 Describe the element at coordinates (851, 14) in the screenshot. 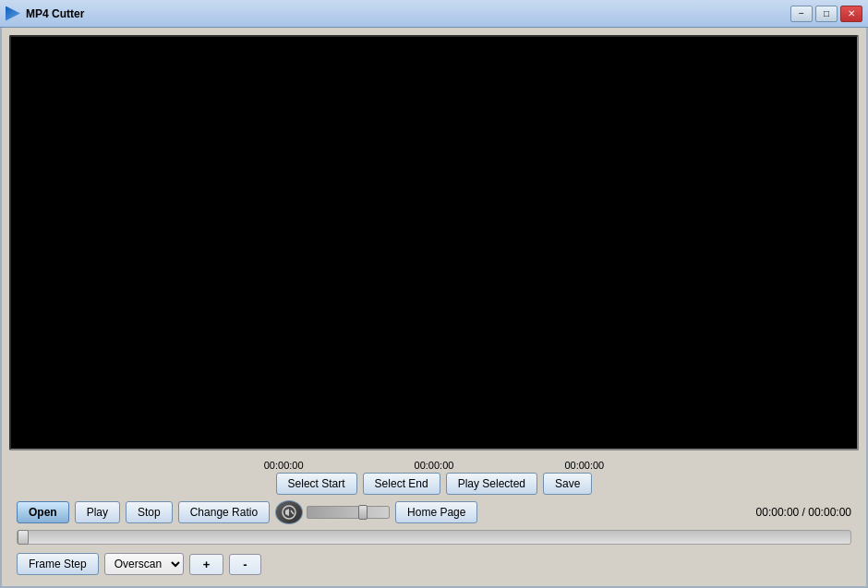

I see `close-button: ✕` at that location.